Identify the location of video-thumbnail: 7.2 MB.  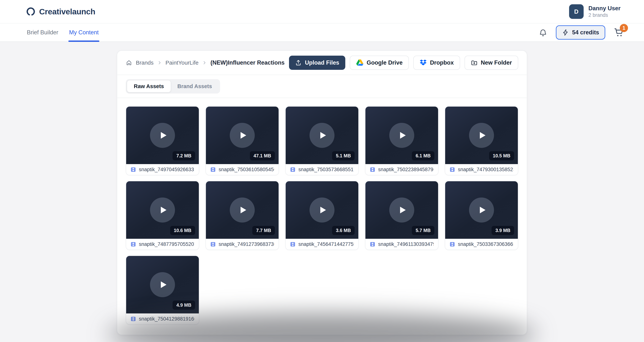
(162, 135).